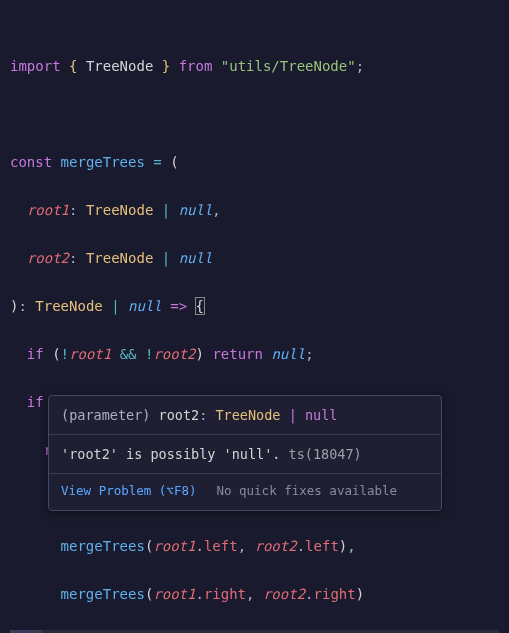 The image size is (509, 633). What do you see at coordinates (65, 354) in the screenshot?
I see `not-op: !` at bounding box center [65, 354].